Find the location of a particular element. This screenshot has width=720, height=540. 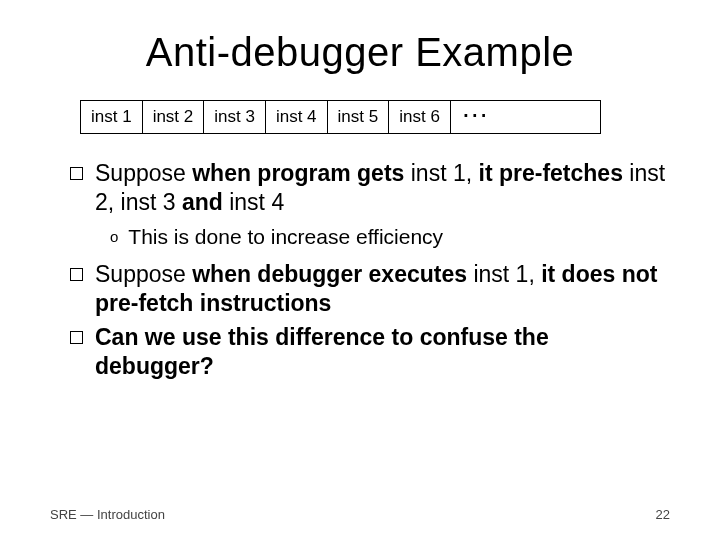

ellipsis-icon: … is located at coordinates (477, 108).